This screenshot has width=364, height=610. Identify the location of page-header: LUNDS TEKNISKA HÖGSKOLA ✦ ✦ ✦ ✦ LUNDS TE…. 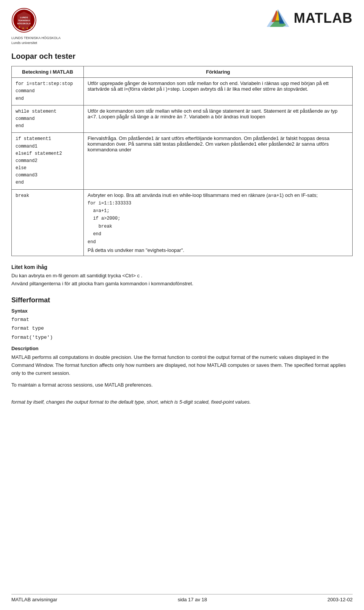
(182, 27).